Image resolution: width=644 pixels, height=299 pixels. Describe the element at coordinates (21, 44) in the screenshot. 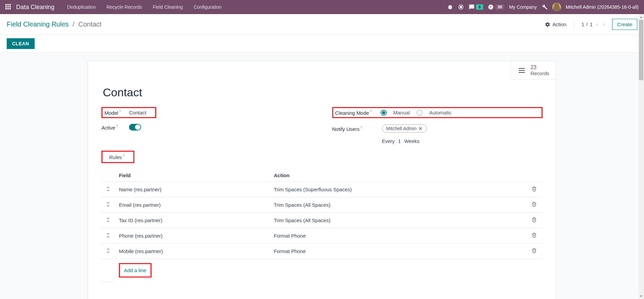

I see `clean-button: CLEAN` at that location.